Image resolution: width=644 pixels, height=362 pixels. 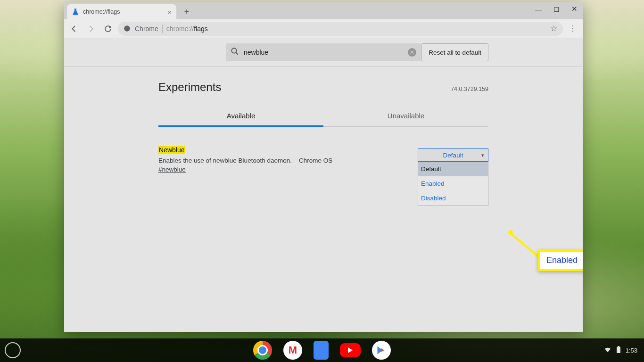 I want to click on reload-button, so click(x=108, y=29).